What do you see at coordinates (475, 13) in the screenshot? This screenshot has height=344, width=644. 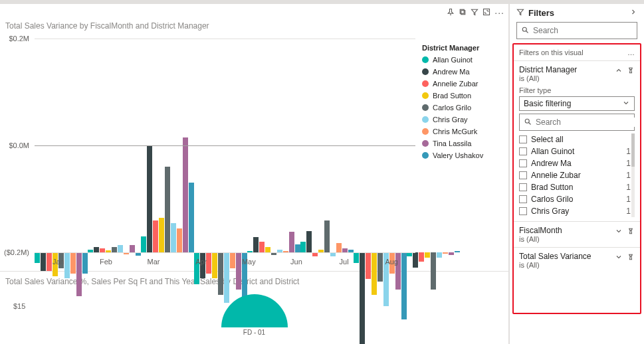 I see `filter-icon` at bounding box center [475, 13].